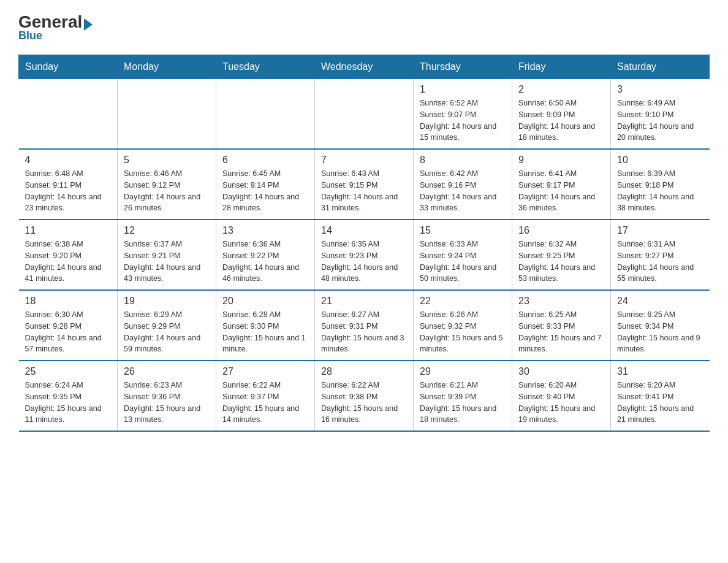  Describe the element at coordinates (463, 372) in the screenshot. I see `day-number: 29` at that location.